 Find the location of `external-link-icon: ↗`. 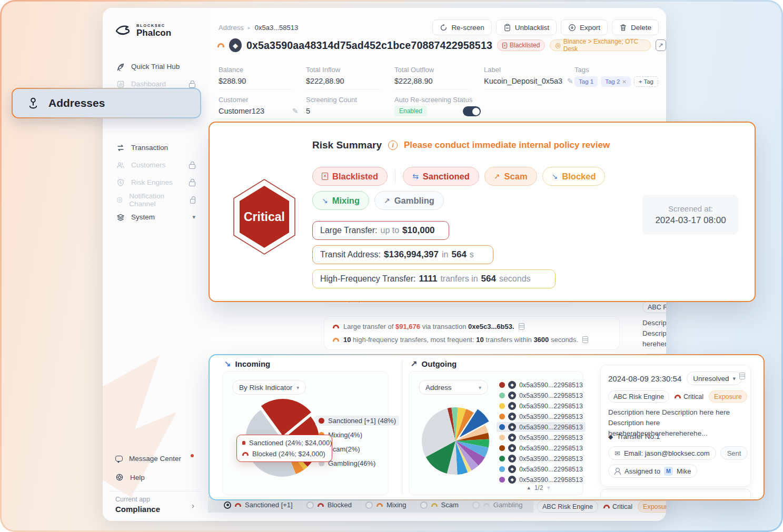

external-link-icon: ↗ is located at coordinates (661, 45).